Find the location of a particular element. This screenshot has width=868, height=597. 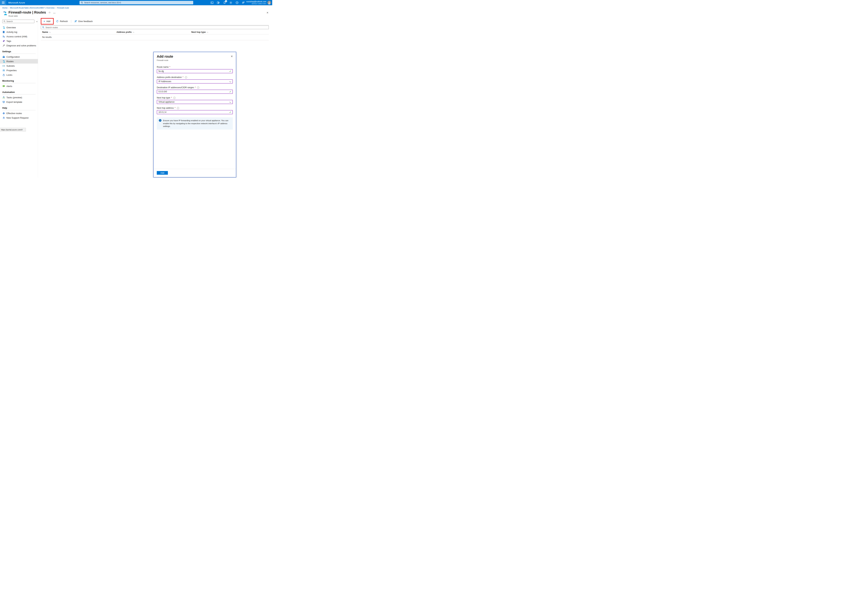

directory-filter-icon is located at coordinates (218, 3).